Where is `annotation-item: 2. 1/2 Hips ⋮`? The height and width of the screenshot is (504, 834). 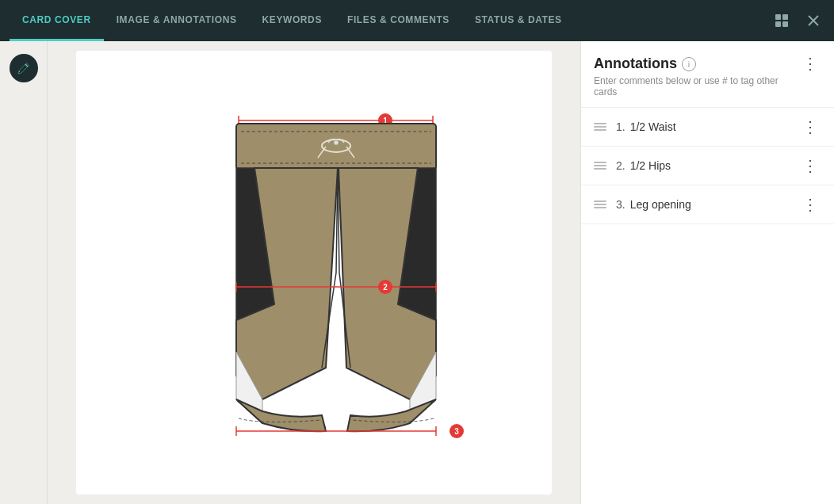
annotation-item: 2. 1/2 Hips ⋮ is located at coordinates (707, 166).